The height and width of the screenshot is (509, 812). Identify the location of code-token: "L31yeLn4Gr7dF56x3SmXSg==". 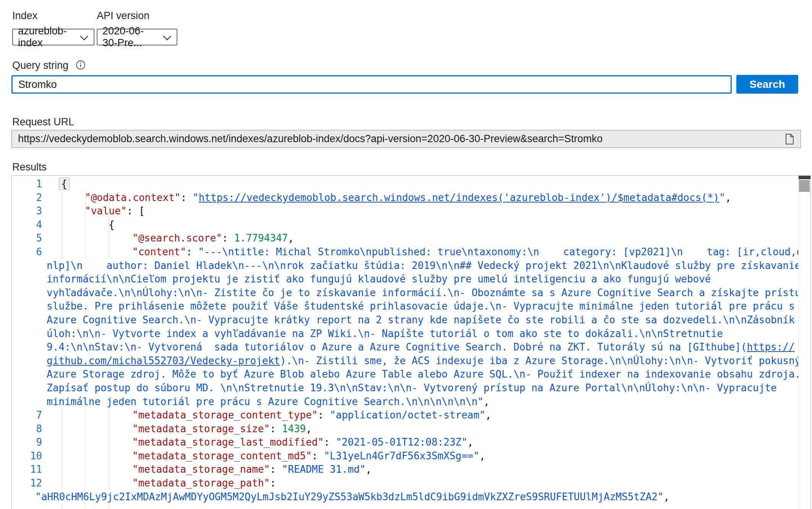
(401, 456).